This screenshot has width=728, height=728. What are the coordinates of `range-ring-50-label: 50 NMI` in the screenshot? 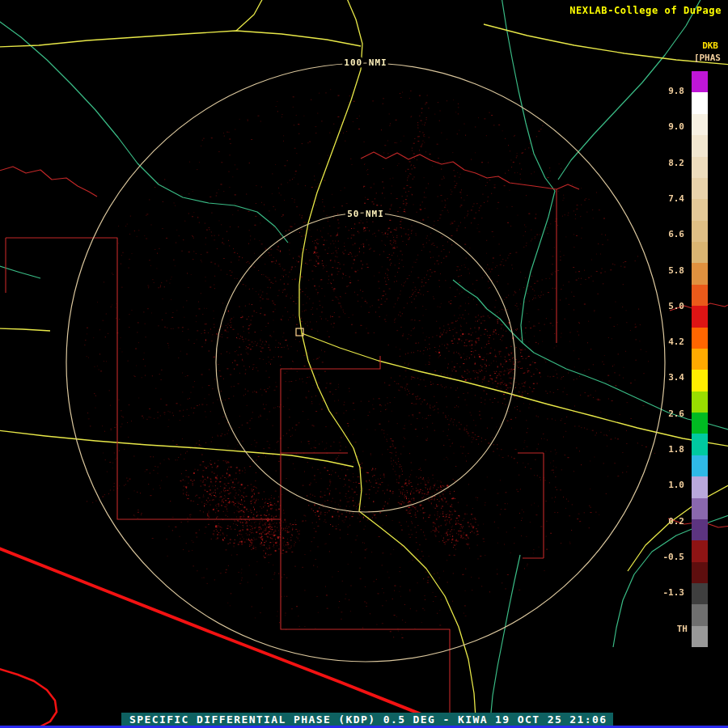 It's located at (366, 214).